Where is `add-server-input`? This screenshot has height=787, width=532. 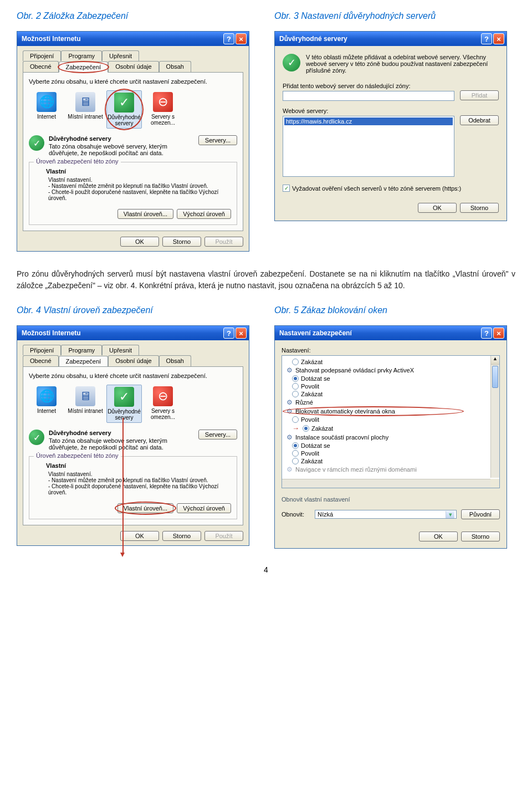
add-server-input is located at coordinates (369, 96).